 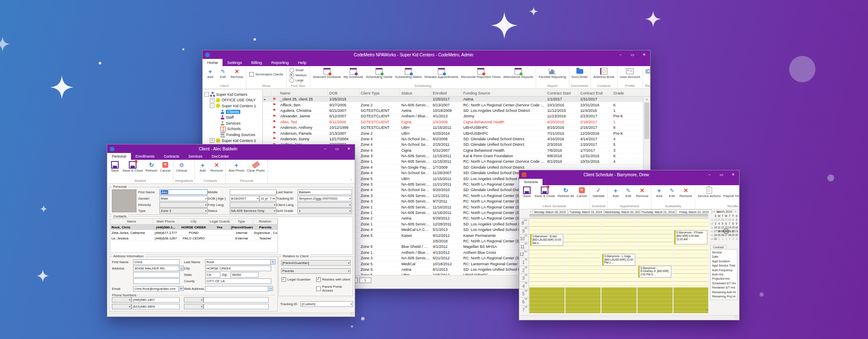 I want to click on minimize-button: –, so click(x=709, y=175).